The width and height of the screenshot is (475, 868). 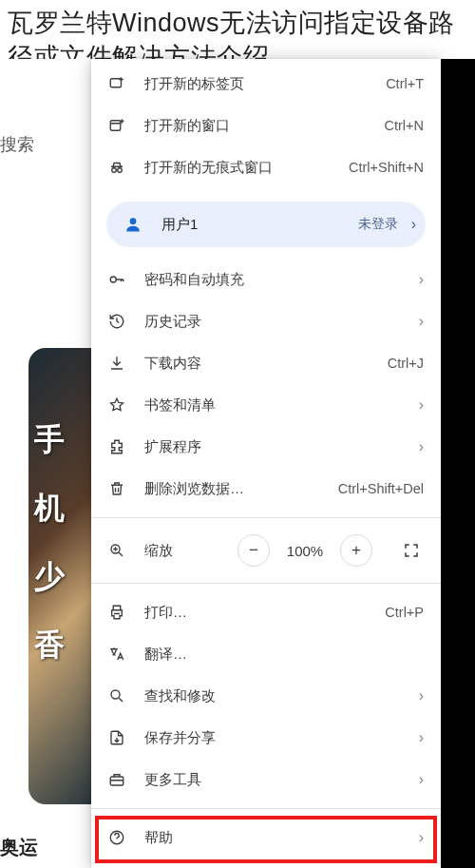 What do you see at coordinates (264, 125) in the screenshot?
I see `menu-label: 打开新的窗口` at bounding box center [264, 125].